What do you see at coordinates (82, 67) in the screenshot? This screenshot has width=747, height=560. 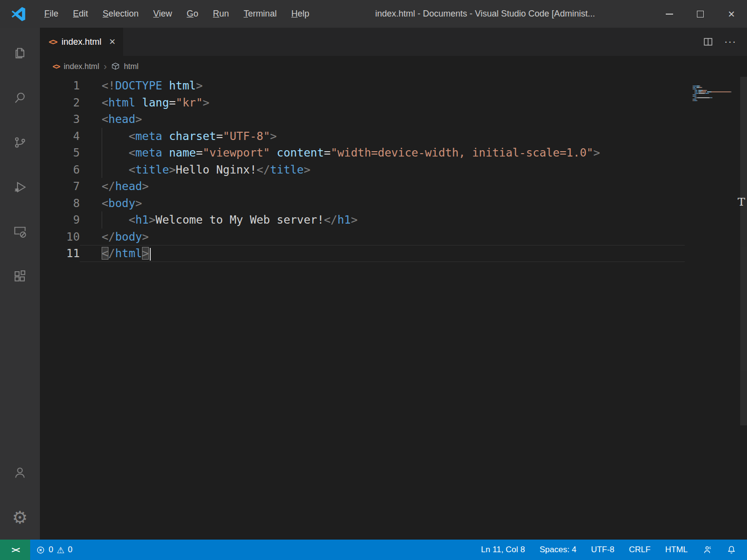 I see `breadcrumb-file: index.html` at bounding box center [82, 67].